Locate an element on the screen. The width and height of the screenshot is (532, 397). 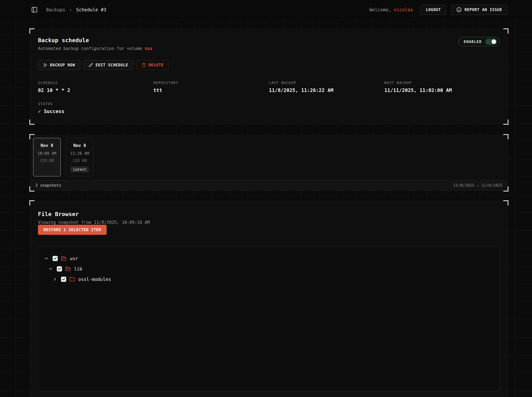
subtitle-prefix: Automated backup configuration for volum… is located at coordinates (91, 49).